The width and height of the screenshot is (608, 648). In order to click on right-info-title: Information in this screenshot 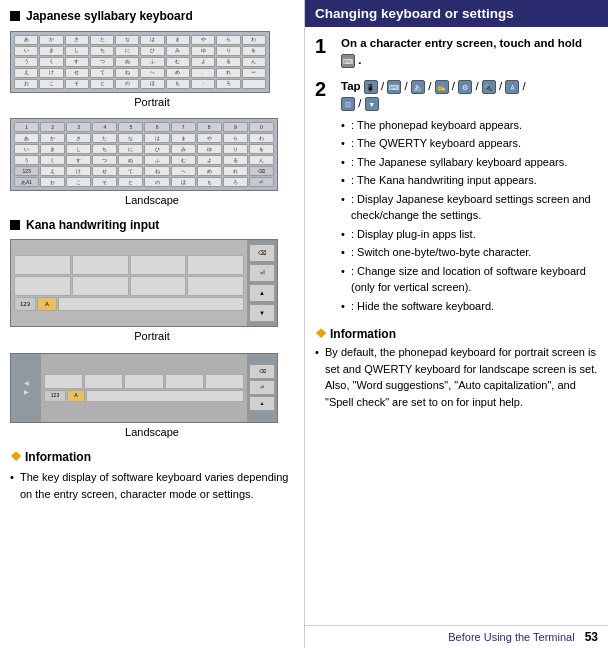, I will do `click(363, 334)`.